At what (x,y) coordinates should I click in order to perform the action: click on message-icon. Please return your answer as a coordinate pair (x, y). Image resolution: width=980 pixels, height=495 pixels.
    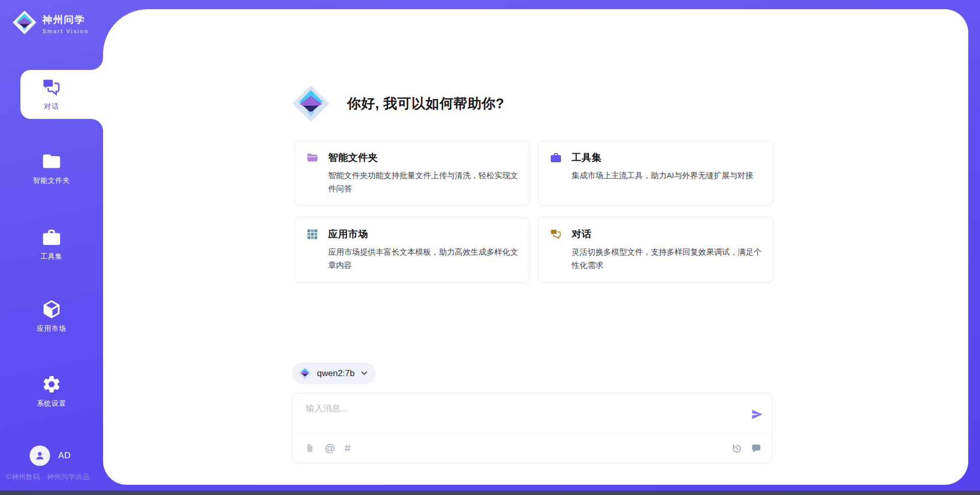
    Looking at the image, I should click on (756, 448).